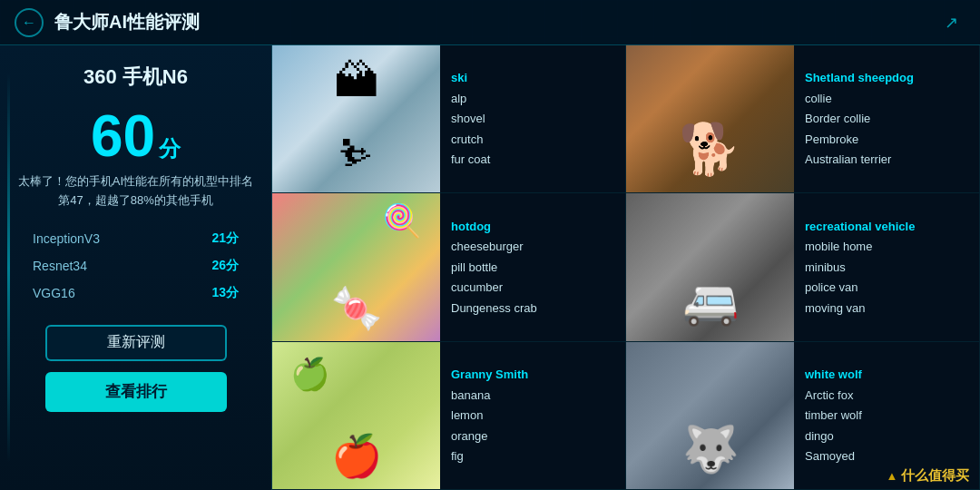 The image size is (980, 490). I want to click on metric-value: 26分, so click(225, 266).